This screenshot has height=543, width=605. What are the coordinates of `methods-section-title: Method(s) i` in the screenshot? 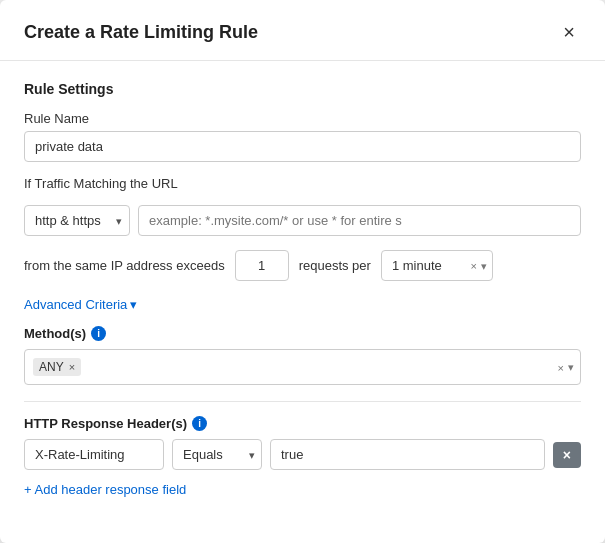 It's located at (302, 334).